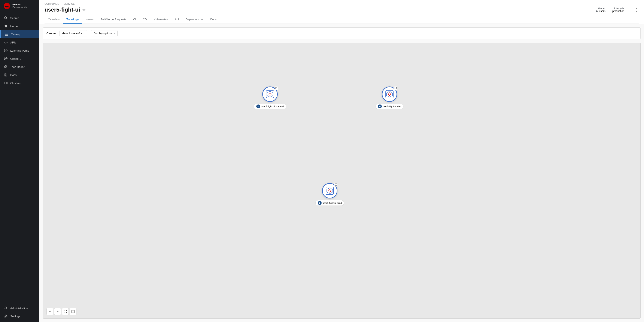  What do you see at coordinates (20, 312) in the screenshot?
I see `sidebar-bottom: Administration Settings` at bounding box center [20, 312].